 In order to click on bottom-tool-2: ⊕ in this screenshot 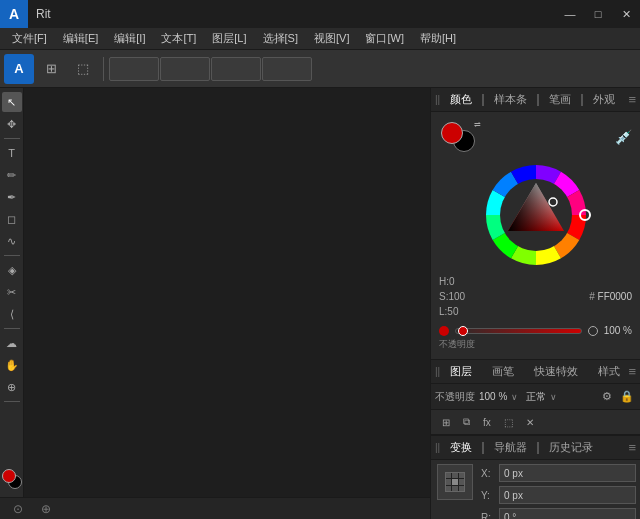, I will do `click(46, 509)`.